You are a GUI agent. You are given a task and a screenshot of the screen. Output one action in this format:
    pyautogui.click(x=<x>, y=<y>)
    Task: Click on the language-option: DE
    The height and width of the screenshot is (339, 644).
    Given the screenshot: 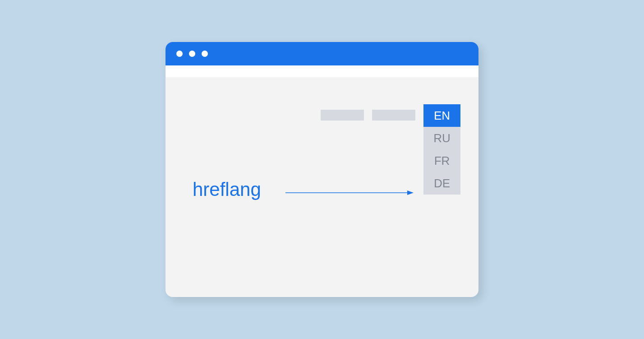 What is the action you would take?
    pyautogui.click(x=442, y=183)
    